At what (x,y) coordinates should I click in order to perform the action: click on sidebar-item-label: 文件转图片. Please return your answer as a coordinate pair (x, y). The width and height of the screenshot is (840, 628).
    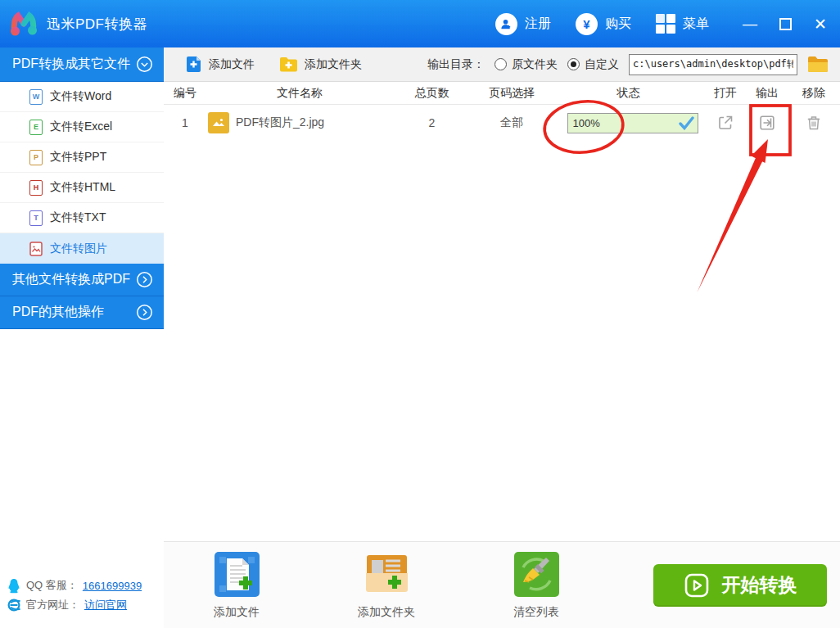
    Looking at the image, I should click on (79, 249).